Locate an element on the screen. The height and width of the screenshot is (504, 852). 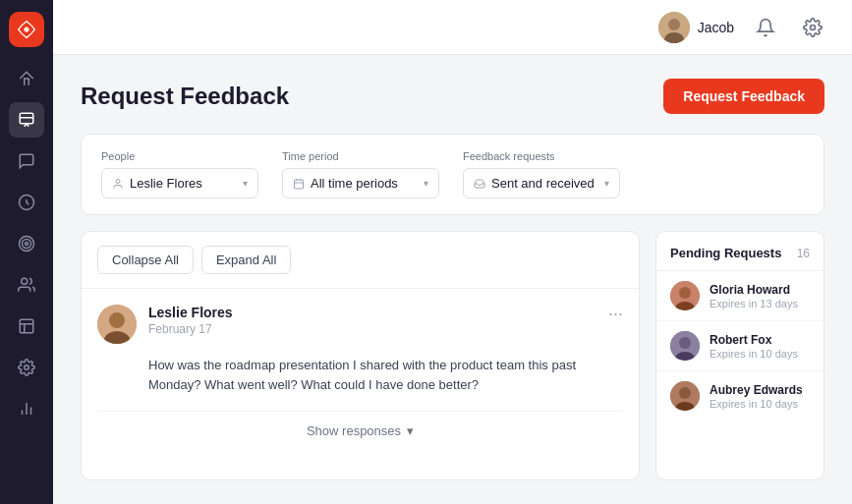
chevron-down-icon-3: ▾ is located at coordinates (607, 183).